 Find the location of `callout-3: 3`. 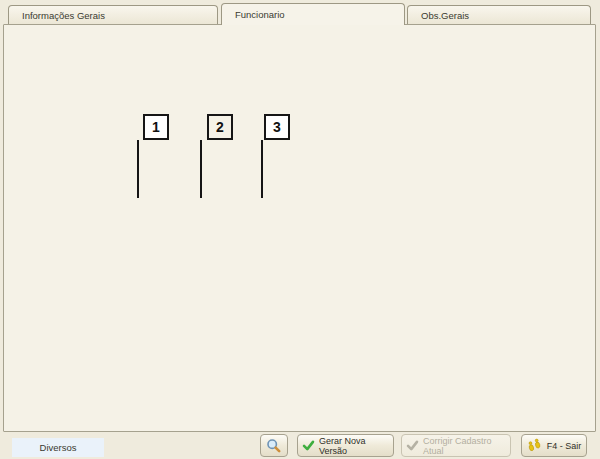

callout-3: 3 is located at coordinates (277, 127).